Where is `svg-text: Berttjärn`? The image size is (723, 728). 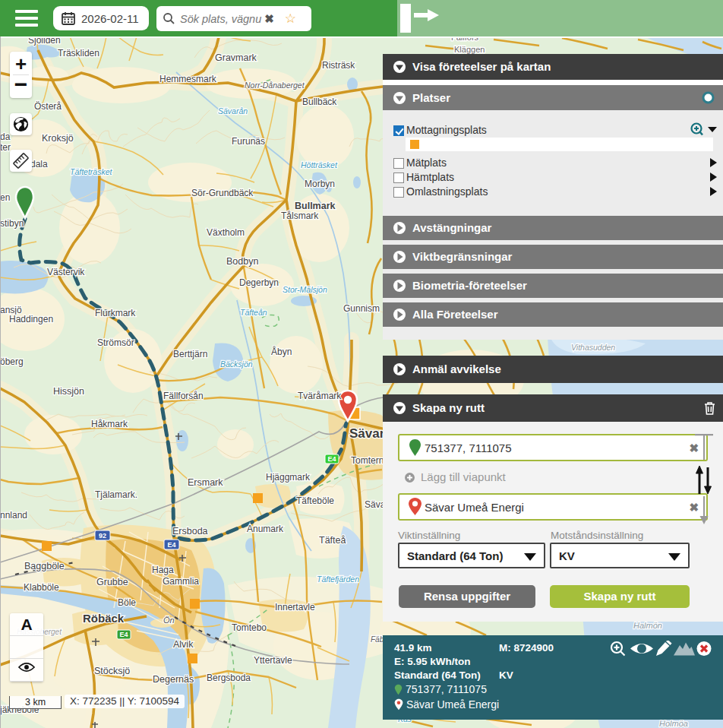 svg-text: Berttjärn is located at coordinates (190, 354).